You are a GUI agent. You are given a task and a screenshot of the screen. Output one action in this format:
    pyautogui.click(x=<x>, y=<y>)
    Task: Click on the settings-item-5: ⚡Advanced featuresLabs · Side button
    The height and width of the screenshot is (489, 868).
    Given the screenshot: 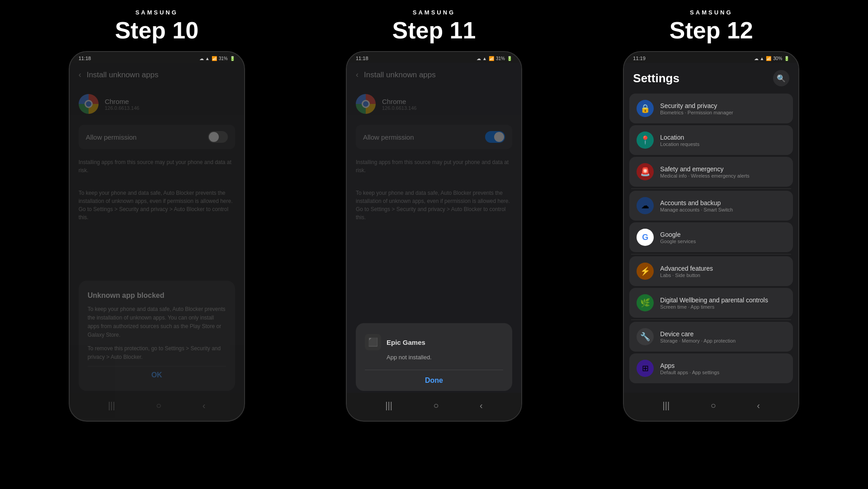 What is the action you would take?
    pyautogui.click(x=711, y=271)
    